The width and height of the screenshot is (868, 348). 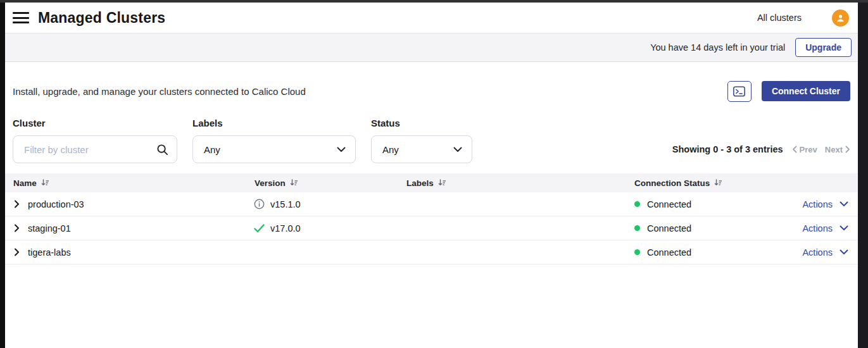 What do you see at coordinates (432, 140) in the screenshot?
I see `filters-row: Cluster Labels Any` at bounding box center [432, 140].